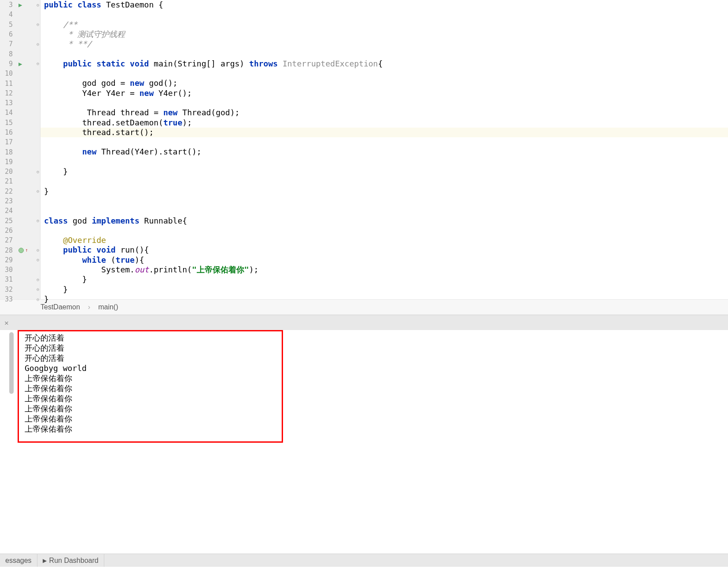 This screenshot has width=728, height=580. What do you see at coordinates (108, 307) in the screenshot?
I see `breadcrumb-item: main()` at bounding box center [108, 307].